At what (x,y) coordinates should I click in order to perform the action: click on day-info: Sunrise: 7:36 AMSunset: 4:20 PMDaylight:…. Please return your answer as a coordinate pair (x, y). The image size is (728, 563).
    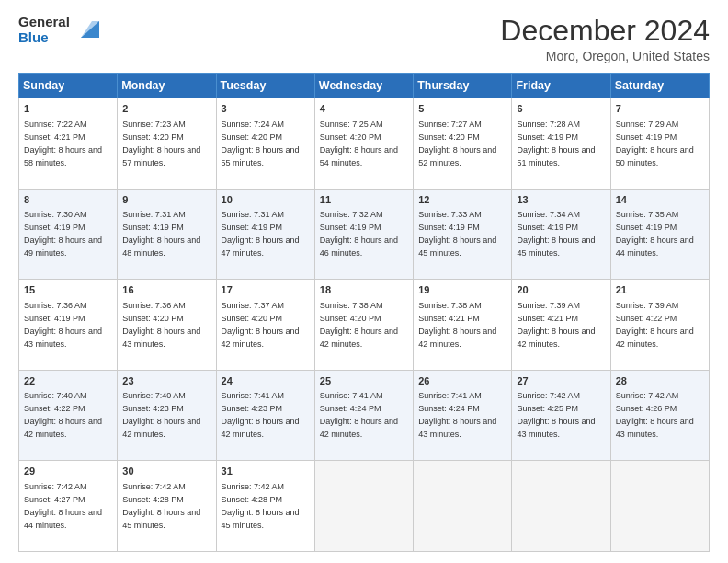
    Looking at the image, I should click on (162, 325).